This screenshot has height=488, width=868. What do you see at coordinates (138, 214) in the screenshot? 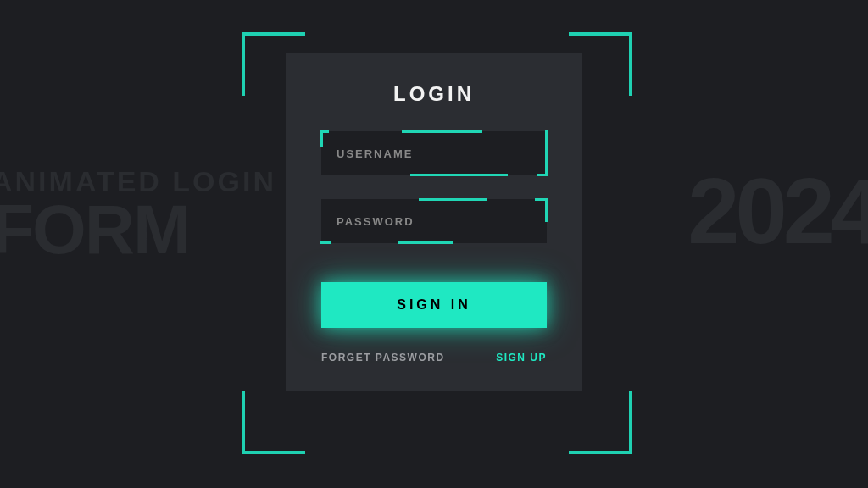
I see `background-title-left: ANIMATED LOGIN FORM` at bounding box center [138, 214].